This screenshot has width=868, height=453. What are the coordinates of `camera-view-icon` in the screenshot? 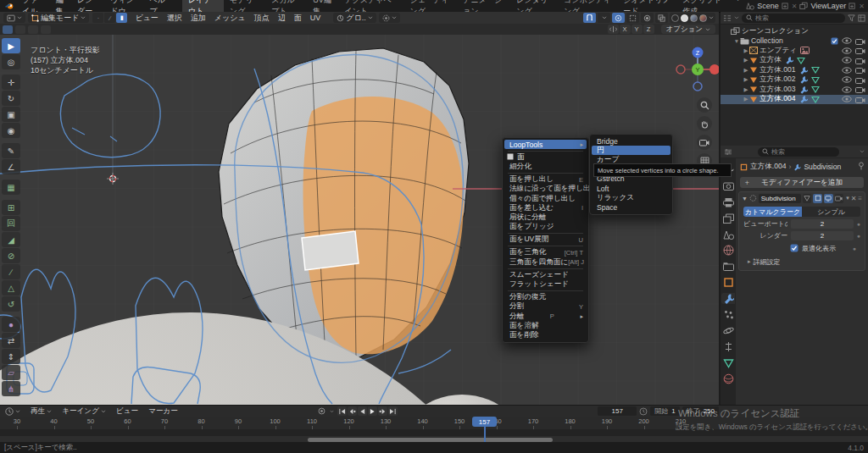 It's located at (704, 142).